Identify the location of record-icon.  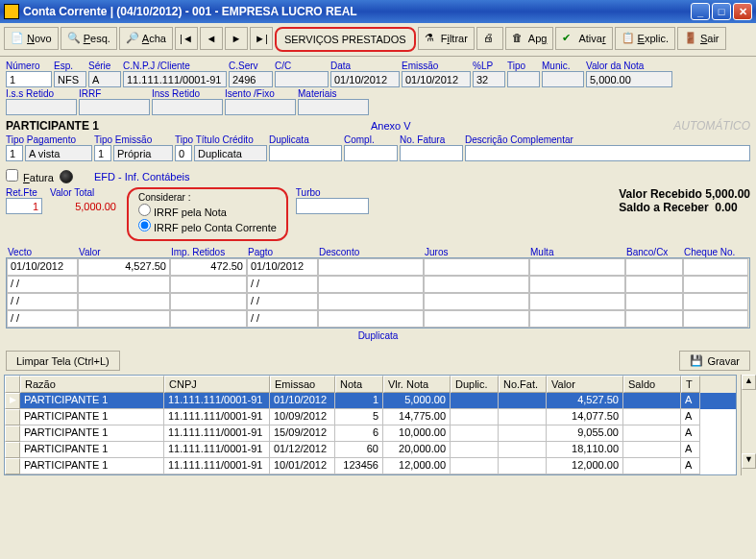
(66, 177).